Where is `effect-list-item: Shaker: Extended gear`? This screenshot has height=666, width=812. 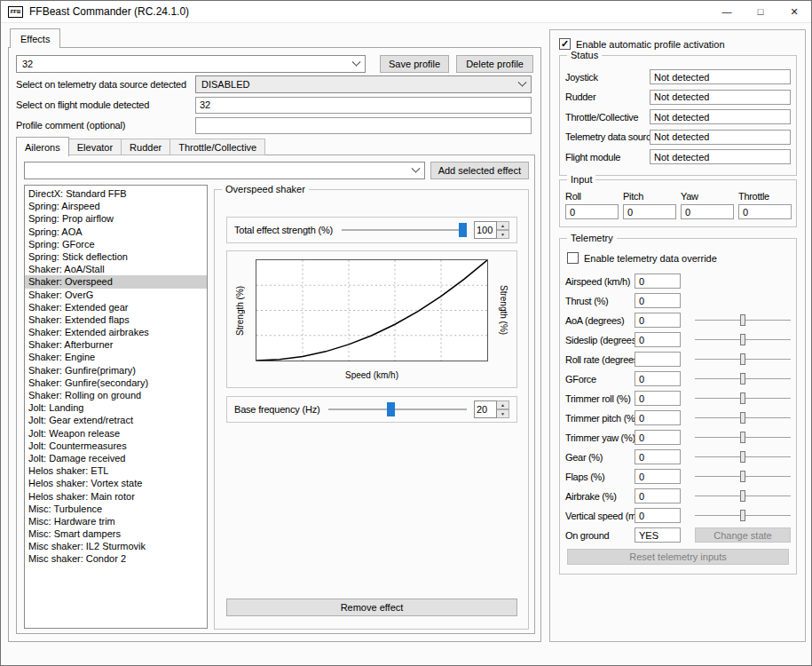 effect-list-item: Shaker: Extended gear is located at coordinates (115, 307).